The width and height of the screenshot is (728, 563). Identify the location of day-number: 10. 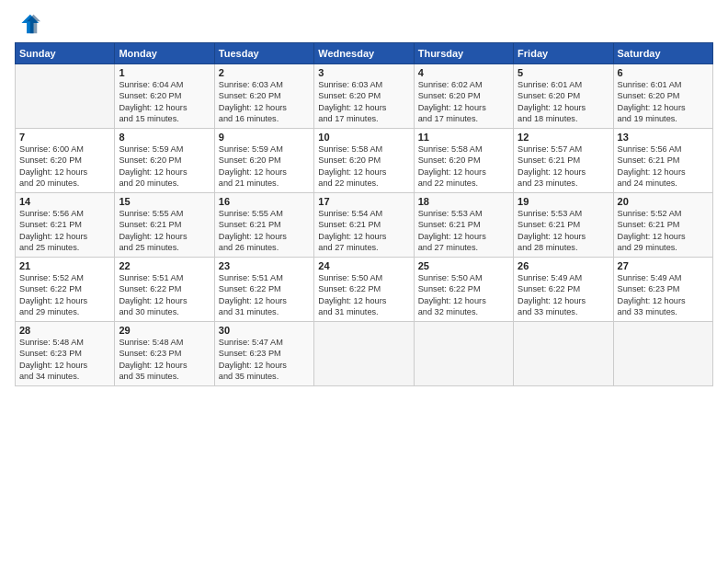
(364, 137).